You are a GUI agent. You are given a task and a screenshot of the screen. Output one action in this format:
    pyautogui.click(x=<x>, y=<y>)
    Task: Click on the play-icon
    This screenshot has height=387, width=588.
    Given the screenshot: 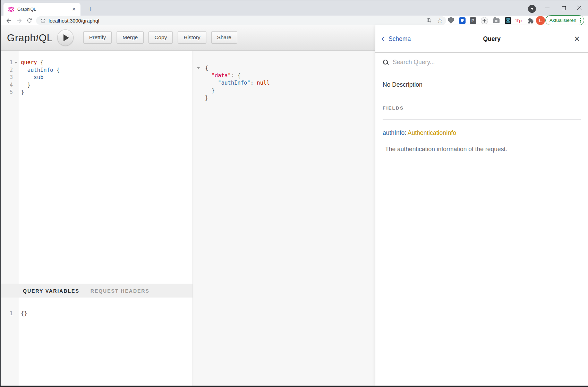 What is the action you would take?
    pyautogui.click(x=66, y=38)
    